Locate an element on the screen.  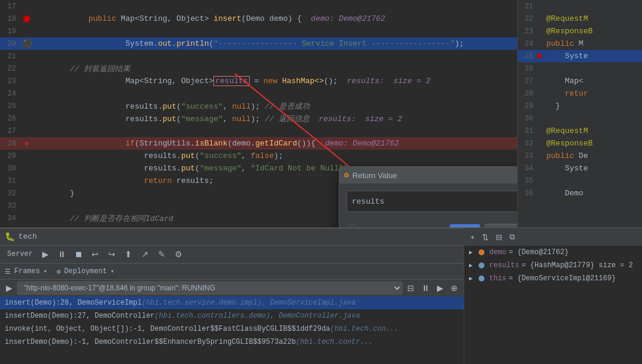
code-line-20: 20 ⚫ System.out.println("---------------… is located at coordinates (259, 44).